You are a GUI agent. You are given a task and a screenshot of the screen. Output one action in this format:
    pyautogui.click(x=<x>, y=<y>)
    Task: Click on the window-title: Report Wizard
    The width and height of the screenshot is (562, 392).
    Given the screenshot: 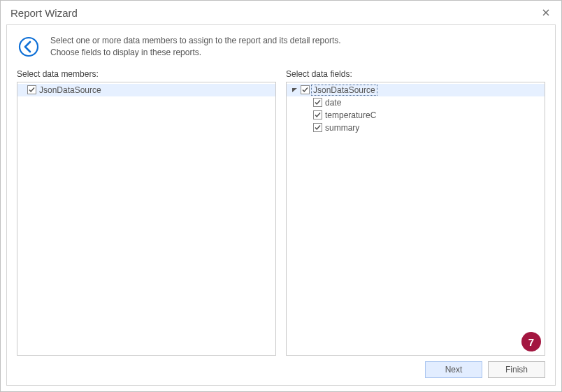 What is the action you would take?
    pyautogui.click(x=273, y=13)
    